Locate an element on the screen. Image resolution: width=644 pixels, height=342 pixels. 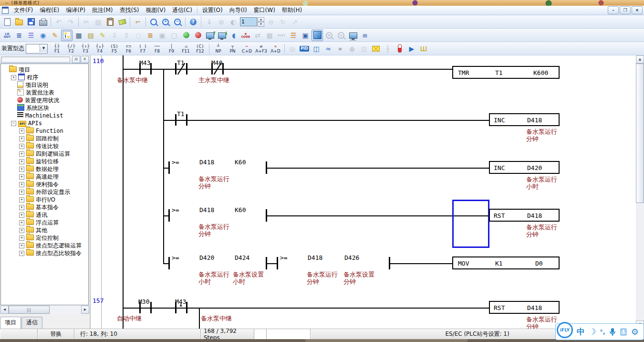
save-icon is located at coordinates (31, 22).